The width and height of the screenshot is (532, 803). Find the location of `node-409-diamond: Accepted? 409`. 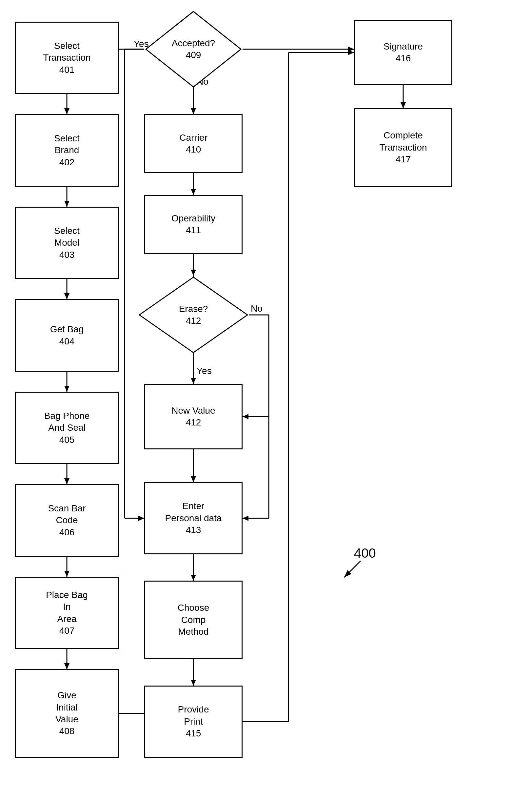

node-409-diamond: Accepted? 409 is located at coordinates (193, 49).